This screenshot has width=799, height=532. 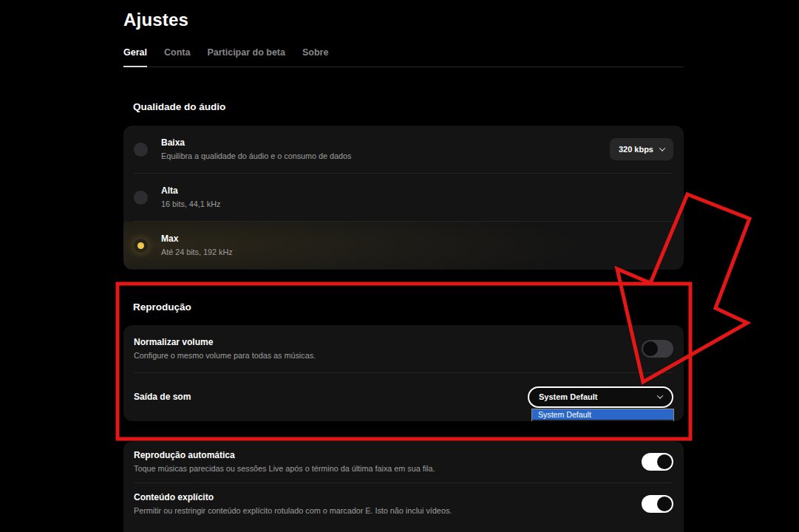 What do you see at coordinates (658, 504) in the screenshot?
I see `explicit-content-toggle` at bounding box center [658, 504].